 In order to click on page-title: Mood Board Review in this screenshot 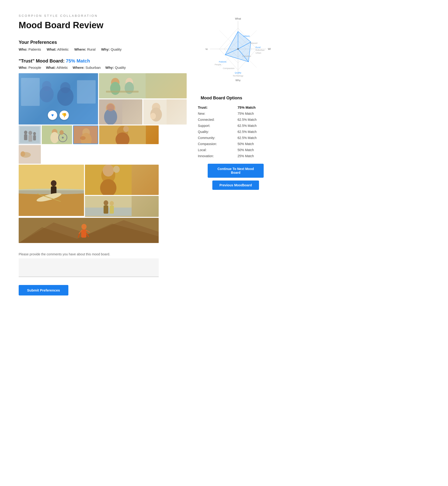, I will do `click(103, 25)`.